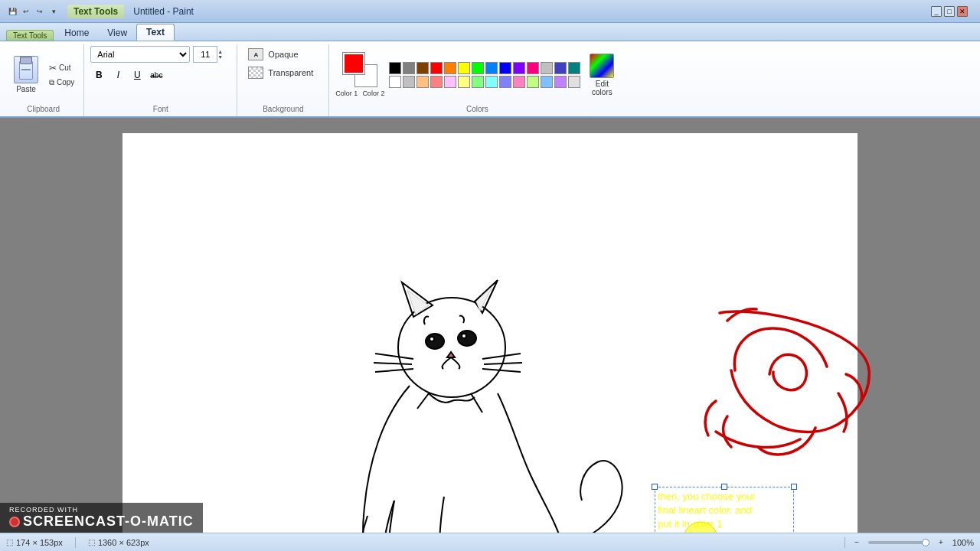 This screenshot has width=980, height=551. Describe the element at coordinates (560, 82) in the screenshot. I see `swatch-orchid` at that location.